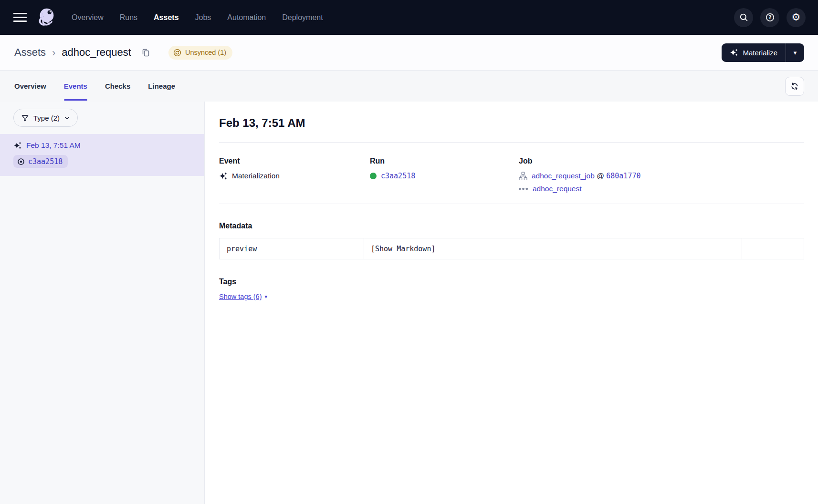  I want to click on materialize-split-button: Materialize ▾, so click(763, 52).